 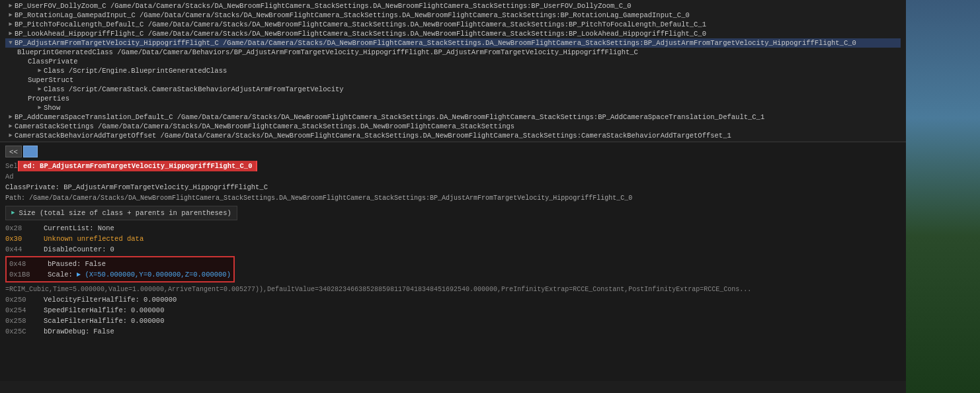 What do you see at coordinates (53, 62) in the screenshot?
I see `tree-item-text: ClassPrivate` at bounding box center [53, 62].